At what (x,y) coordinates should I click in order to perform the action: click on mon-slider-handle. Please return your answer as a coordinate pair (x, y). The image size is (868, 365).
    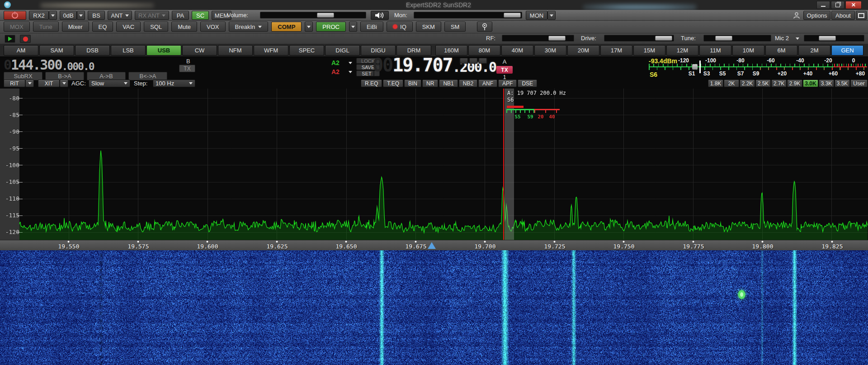
    Looking at the image, I should click on (512, 15).